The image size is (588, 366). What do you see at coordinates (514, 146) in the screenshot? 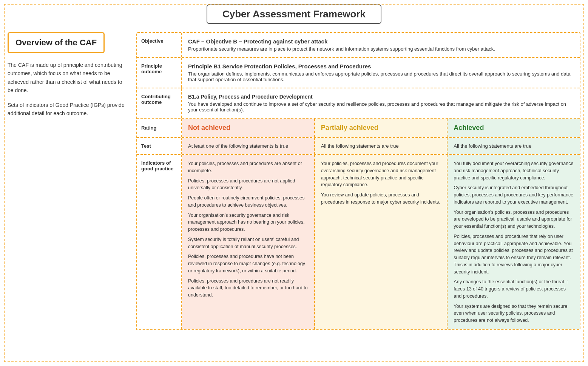
I see `achieved-test: All the following statements are true` at bounding box center [514, 146].